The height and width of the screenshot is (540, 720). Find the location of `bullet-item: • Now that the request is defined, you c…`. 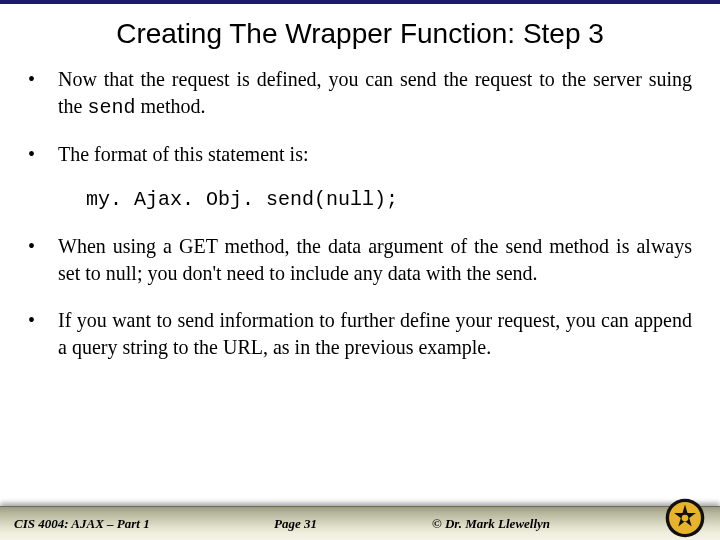

bullet-item: • Now that the request is defined, you c… is located at coordinates (360, 94).